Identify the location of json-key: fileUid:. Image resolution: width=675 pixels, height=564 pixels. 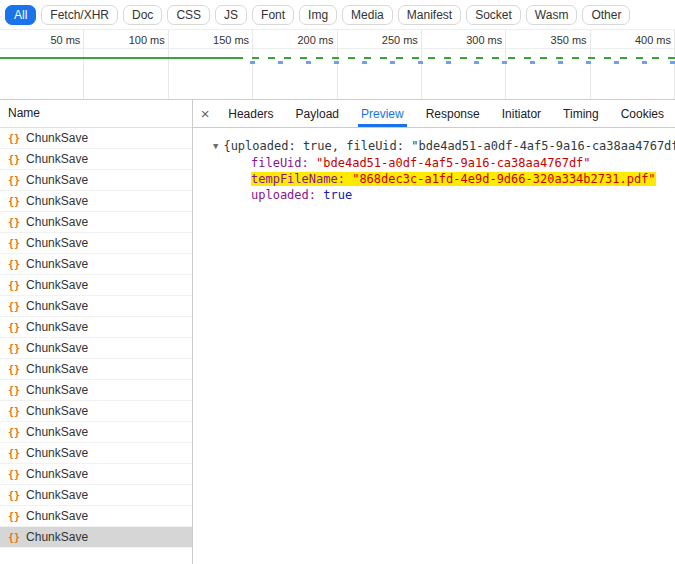
(284, 163).